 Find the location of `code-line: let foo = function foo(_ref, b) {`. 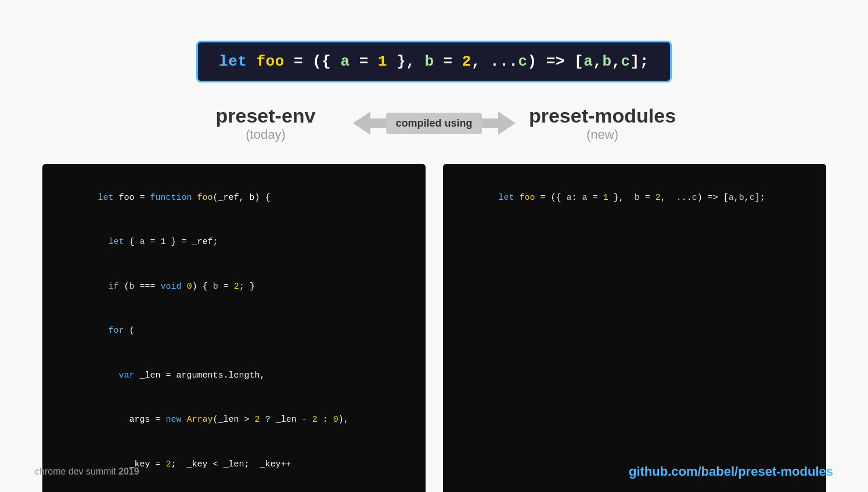

code-line: let foo = function foo(_ref, b) { is located at coordinates (234, 197).